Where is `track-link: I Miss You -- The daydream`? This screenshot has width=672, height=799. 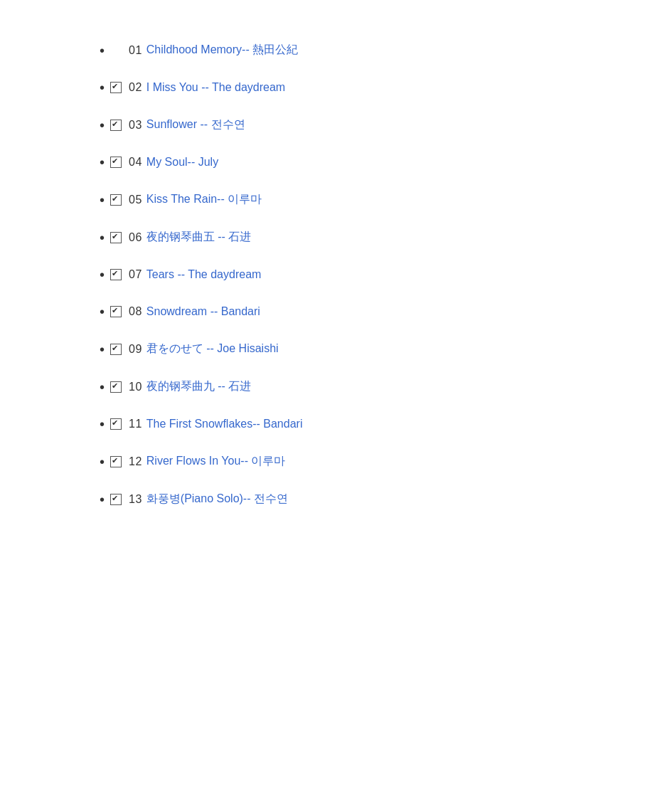
track-link: I Miss You -- The daydream is located at coordinates (216, 88).